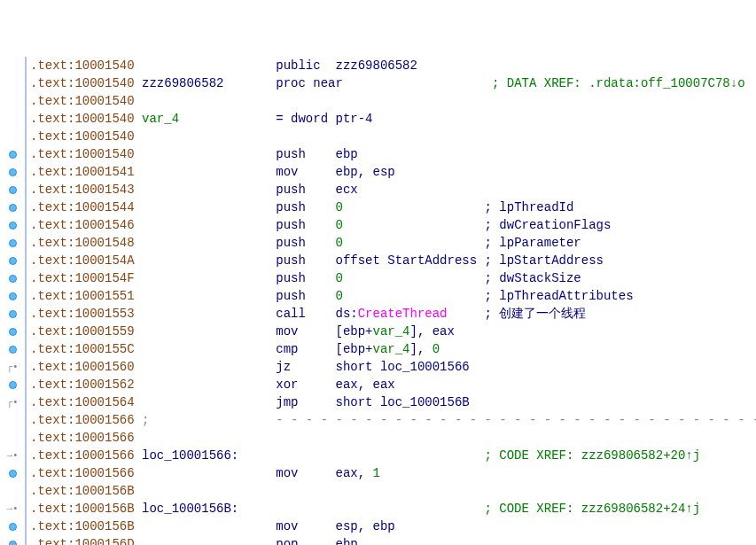  Describe the element at coordinates (255, 331) in the screenshot. I see `asm-content: .text:10001559 mov [ebp+var_4], eax` at that location.